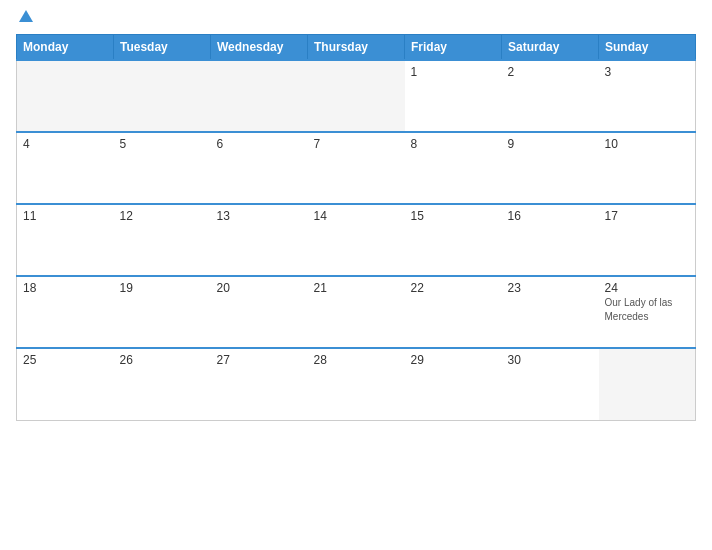 The image size is (712, 550). Describe the element at coordinates (454, 216) in the screenshot. I see `day-number: 15` at that location.